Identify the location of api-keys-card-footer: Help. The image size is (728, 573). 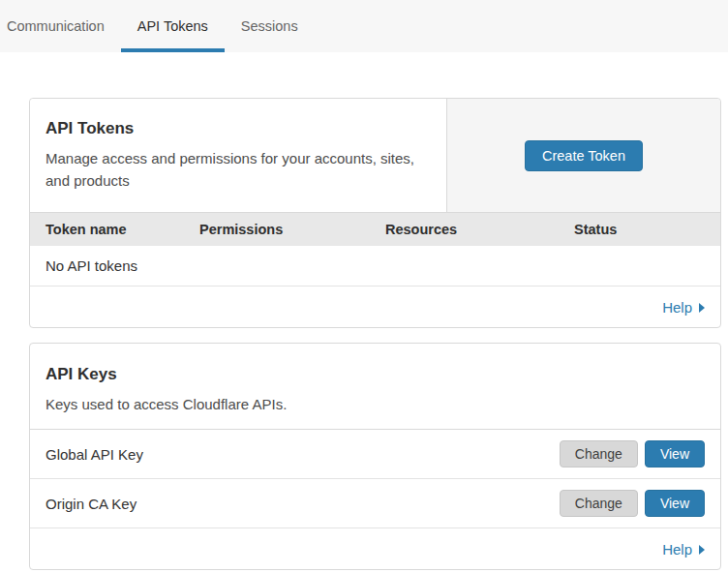
(376, 549).